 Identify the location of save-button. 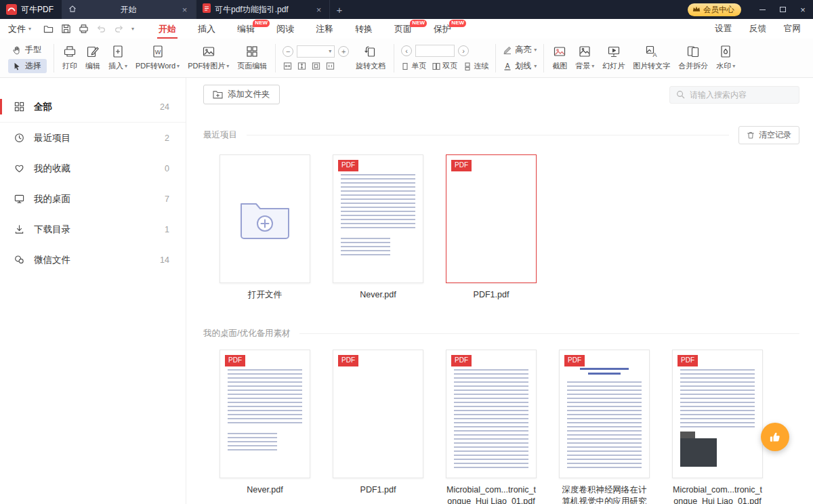
(66, 28).